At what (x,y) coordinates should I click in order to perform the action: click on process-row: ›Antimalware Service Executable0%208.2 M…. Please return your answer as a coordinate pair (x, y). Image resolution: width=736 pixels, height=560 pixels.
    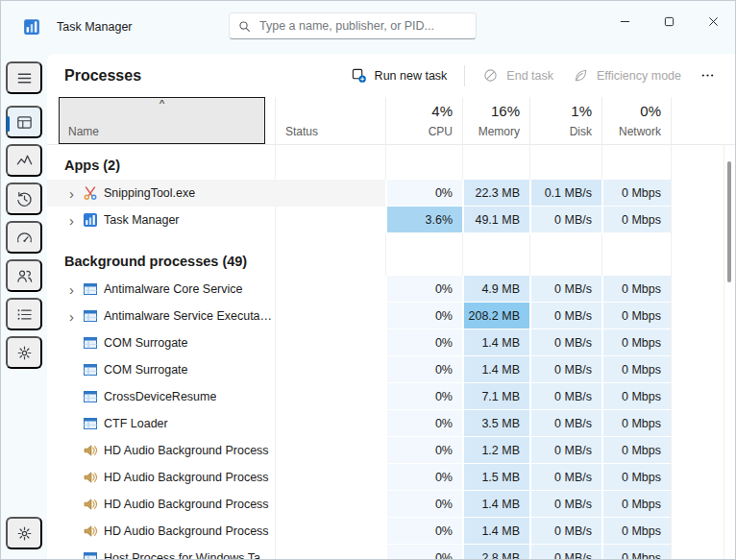
    Looking at the image, I should click on (359, 316).